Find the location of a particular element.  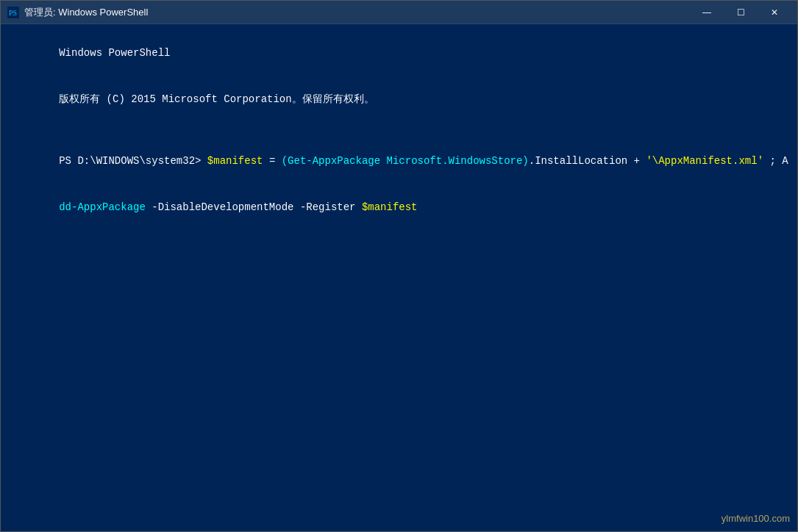

close-button: ✕ is located at coordinates (774, 12).